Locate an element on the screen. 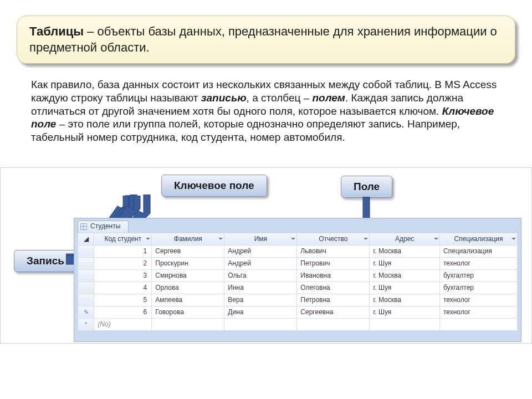 The height and width of the screenshot is (399, 532). row-selector-editing: ✎ is located at coordinates (86, 312).